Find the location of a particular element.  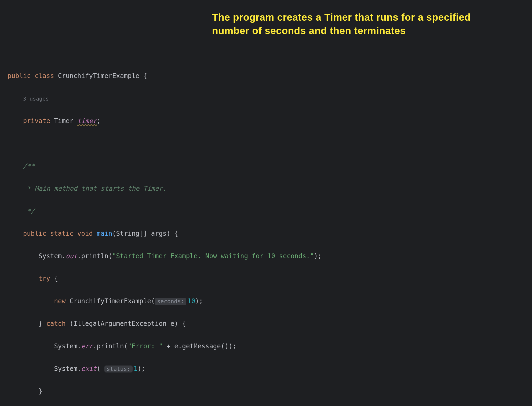

out-ref: out is located at coordinates (71, 256).